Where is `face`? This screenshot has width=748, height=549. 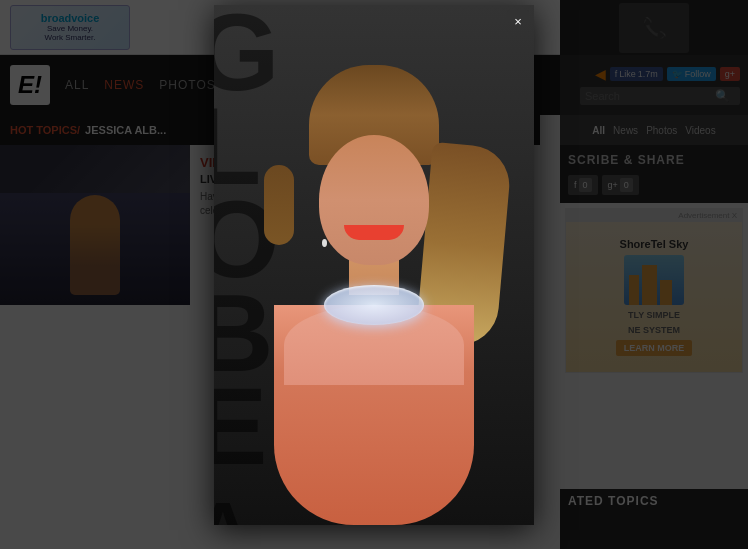
face is located at coordinates (374, 200).